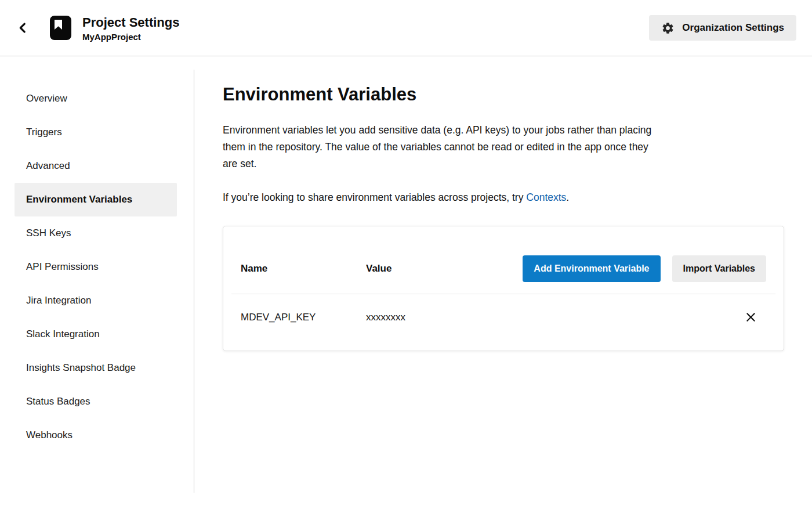  What do you see at coordinates (554, 317) in the screenshot?
I see `env-variable-value: xxxxxxxx` at bounding box center [554, 317].